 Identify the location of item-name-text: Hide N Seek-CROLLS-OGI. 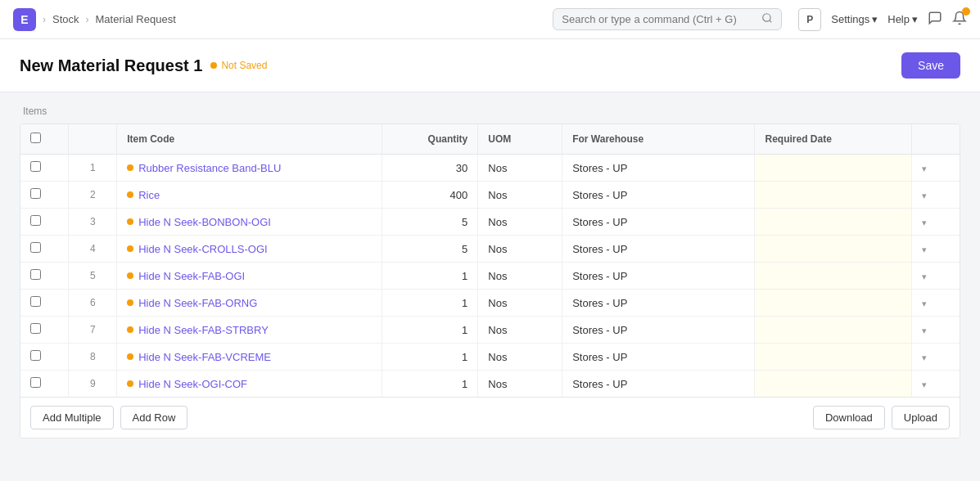
(203, 249).